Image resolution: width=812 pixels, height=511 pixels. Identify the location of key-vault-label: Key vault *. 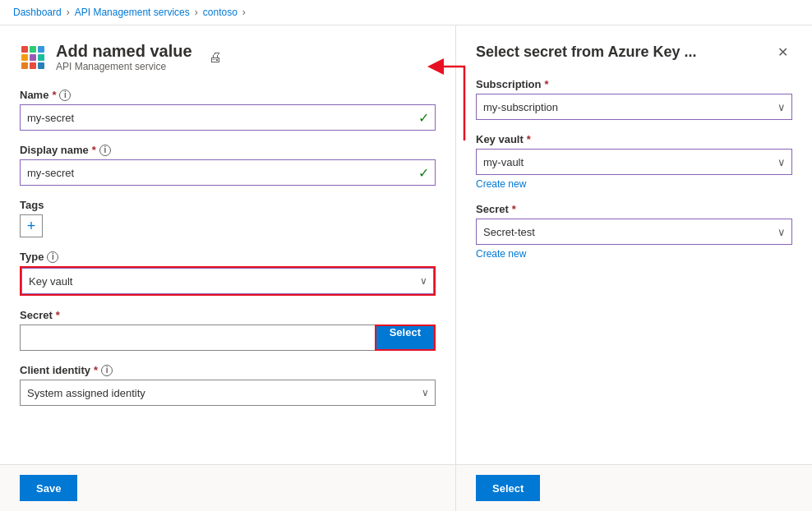
(634, 140).